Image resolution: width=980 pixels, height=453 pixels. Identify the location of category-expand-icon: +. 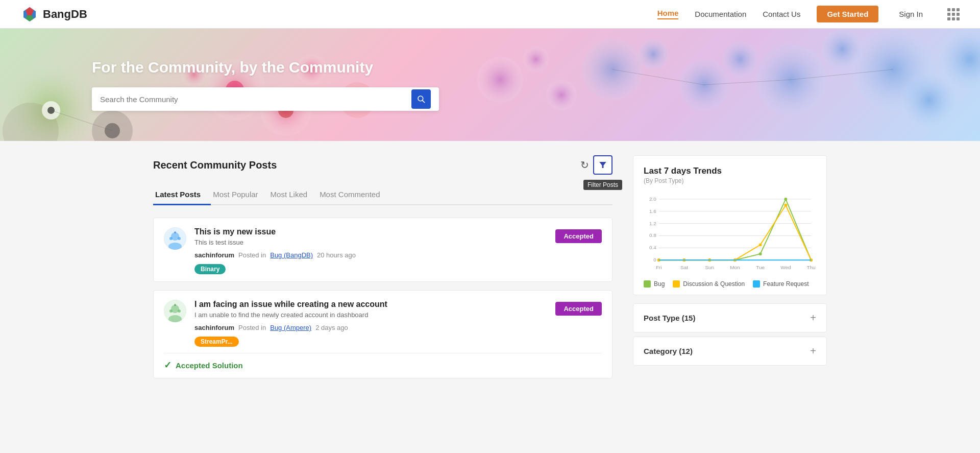
(813, 351).